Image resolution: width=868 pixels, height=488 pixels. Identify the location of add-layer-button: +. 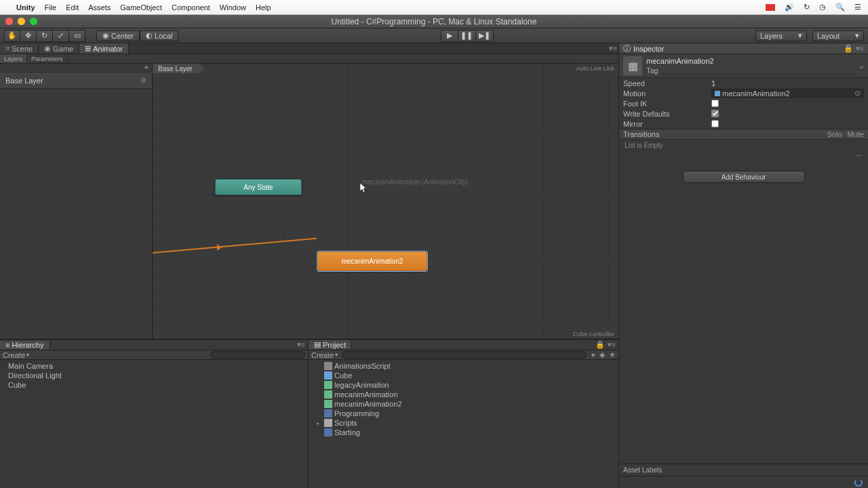
(146, 68).